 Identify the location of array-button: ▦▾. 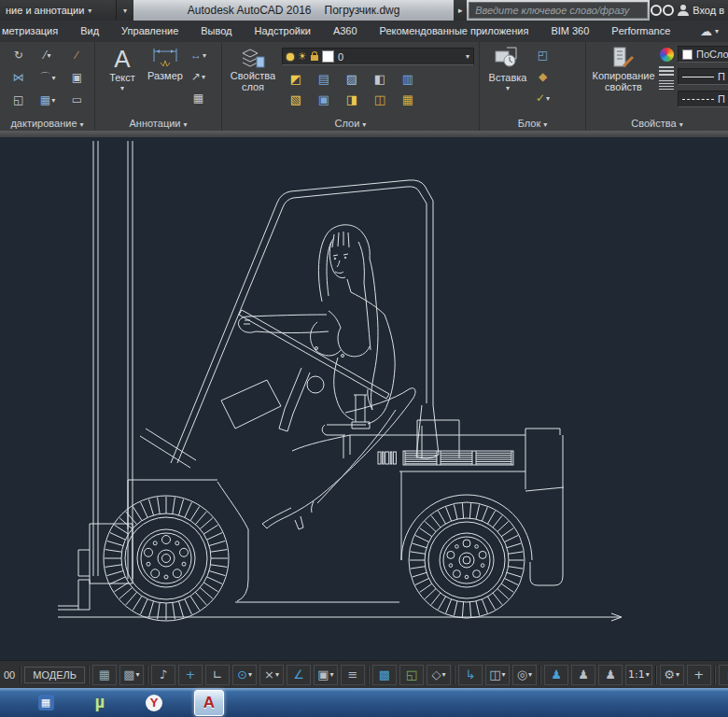
(47, 100).